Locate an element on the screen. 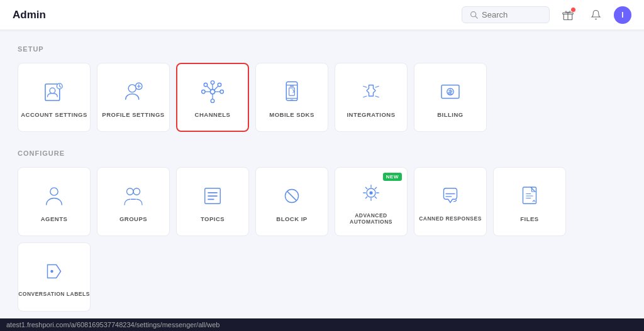 The width and height of the screenshot is (644, 331). card-topics: TOPICS is located at coordinates (213, 202).